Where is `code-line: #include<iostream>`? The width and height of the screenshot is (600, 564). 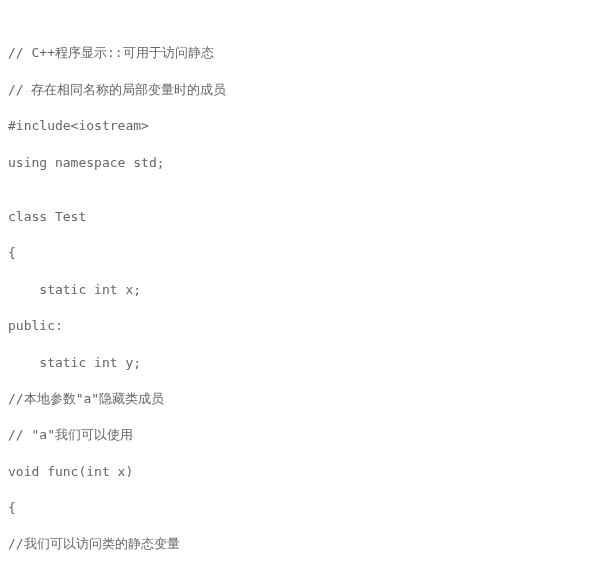 code-line: #include<iostream> is located at coordinates (304, 126).